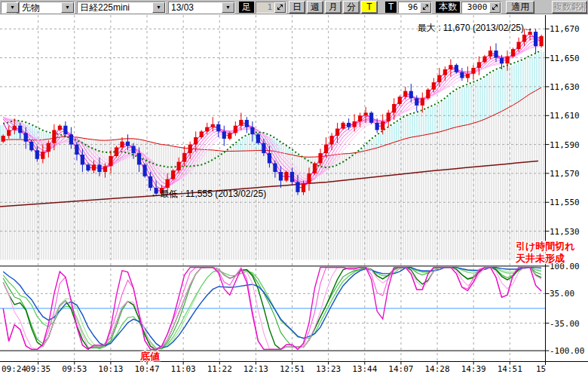  What do you see at coordinates (256, 369) in the screenshot?
I see `time-axis-label: 12:13` at bounding box center [256, 369].